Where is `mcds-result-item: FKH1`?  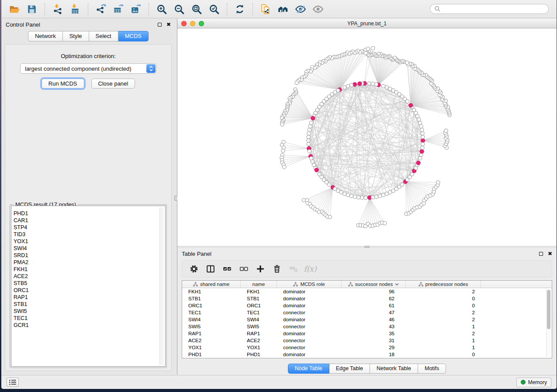 mcds-result-item: FKH1 is located at coordinates (88, 269).